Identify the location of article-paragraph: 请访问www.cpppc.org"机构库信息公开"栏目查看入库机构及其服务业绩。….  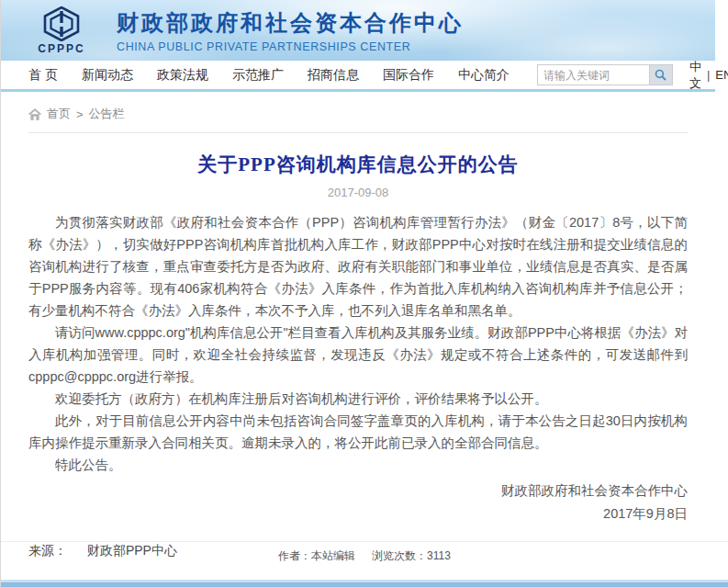
(358, 355).